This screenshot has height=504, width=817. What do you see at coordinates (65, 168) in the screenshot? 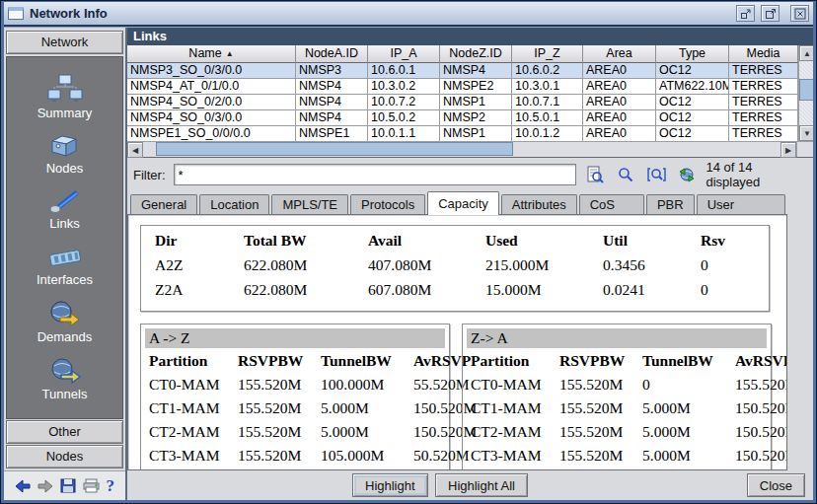
I see `sidebar-item-label: Nodes` at bounding box center [65, 168].